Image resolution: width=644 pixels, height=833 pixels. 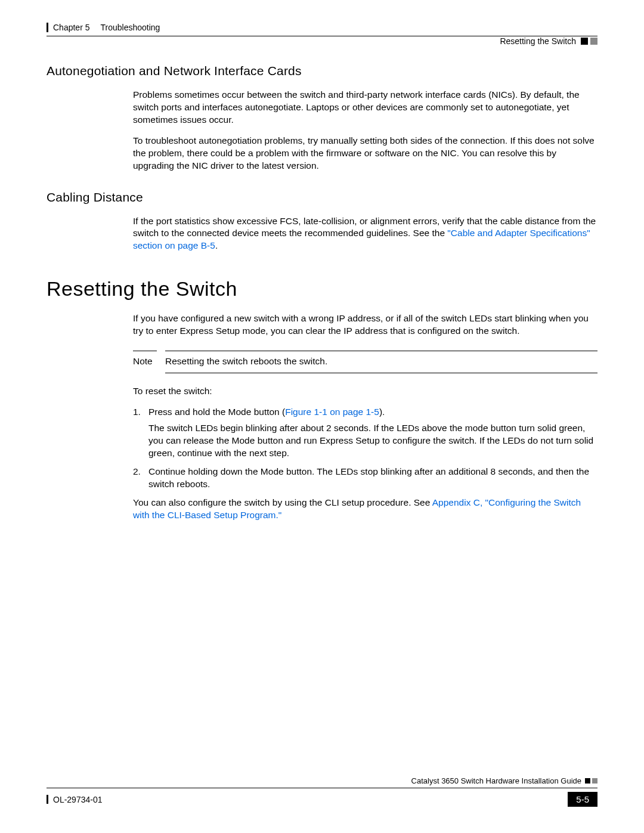 What do you see at coordinates (322, 71) in the screenshot?
I see `heading-autonegotiation: Autonegotiation and Network Interface Ca…` at bounding box center [322, 71].